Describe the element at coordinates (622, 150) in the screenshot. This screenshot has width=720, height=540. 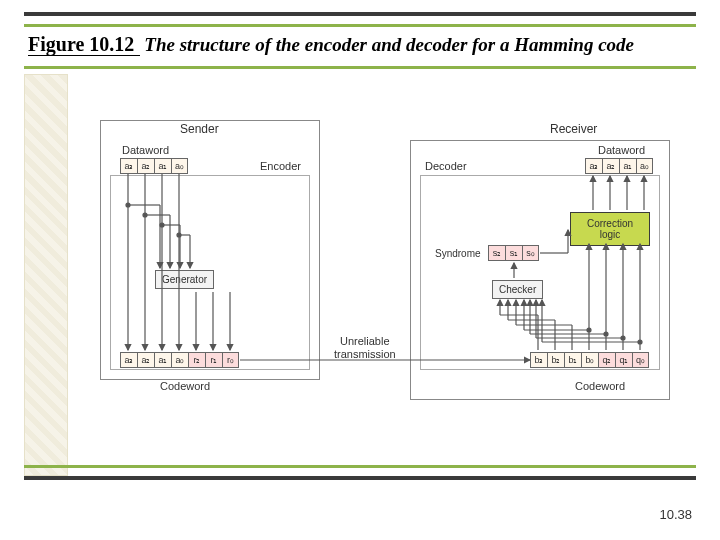
I see `receiver-dataword-label: Dataword` at that location.